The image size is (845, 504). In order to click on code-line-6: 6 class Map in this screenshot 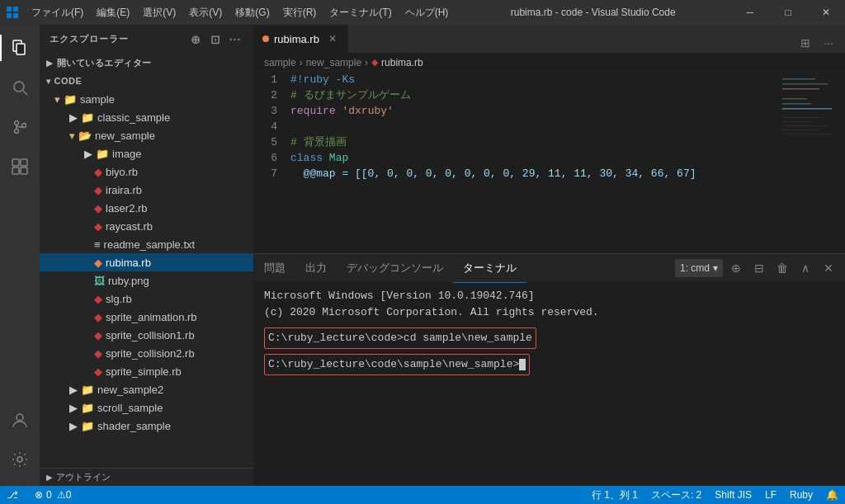, I will do `click(517, 158)`.